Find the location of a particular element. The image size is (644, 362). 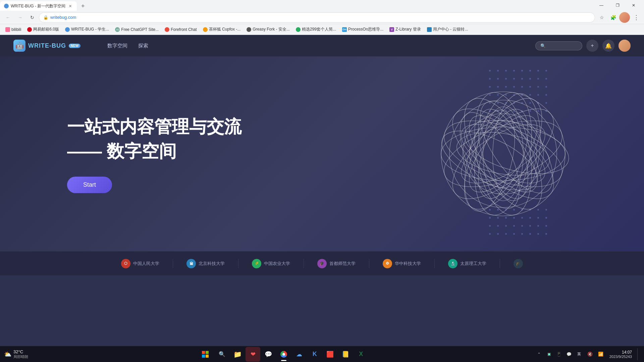

uni-more: 🎓 is located at coordinates (518, 264).